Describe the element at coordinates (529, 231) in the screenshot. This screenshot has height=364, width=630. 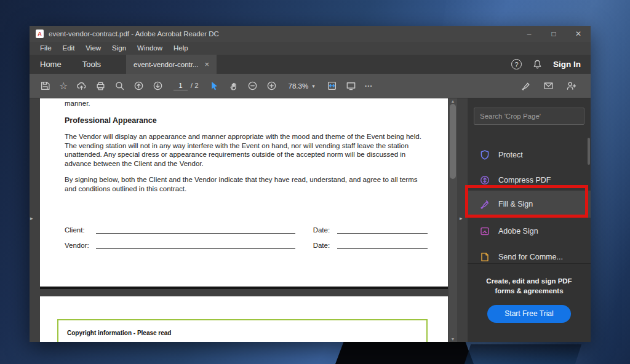
I see `tool-adobe-sign: Adobe Sign` at that location.